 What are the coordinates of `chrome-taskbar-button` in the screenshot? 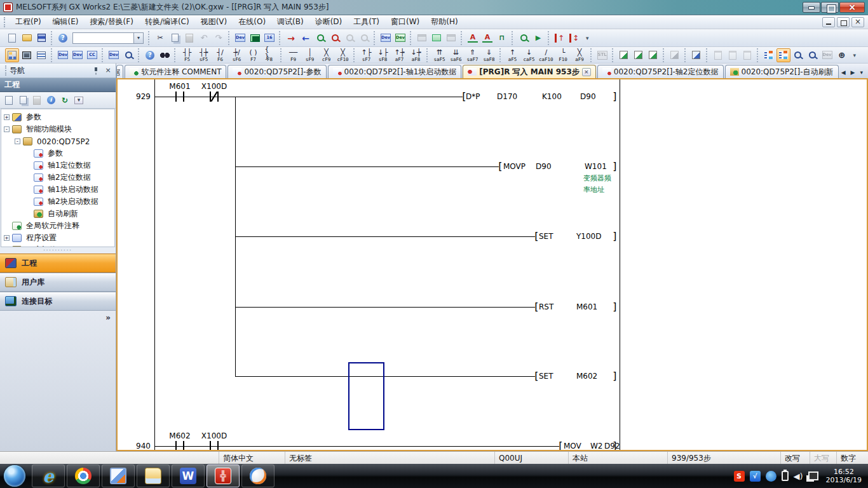 It's located at (83, 476).